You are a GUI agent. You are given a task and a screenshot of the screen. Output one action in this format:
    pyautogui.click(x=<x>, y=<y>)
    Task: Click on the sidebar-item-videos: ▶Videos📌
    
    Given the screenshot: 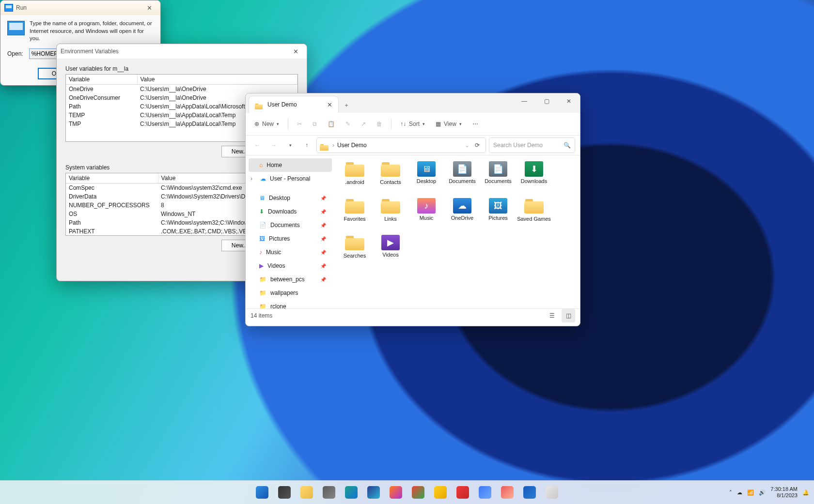 What is the action you would take?
    pyautogui.click(x=290, y=266)
    